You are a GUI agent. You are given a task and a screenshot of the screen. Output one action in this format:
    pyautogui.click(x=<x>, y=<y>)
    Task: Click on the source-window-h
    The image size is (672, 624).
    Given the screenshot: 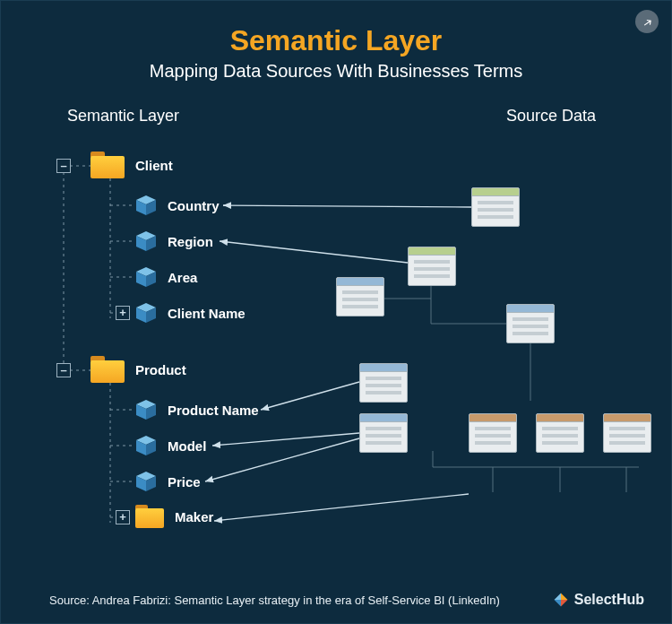 What is the action you would take?
    pyautogui.click(x=627, y=433)
    